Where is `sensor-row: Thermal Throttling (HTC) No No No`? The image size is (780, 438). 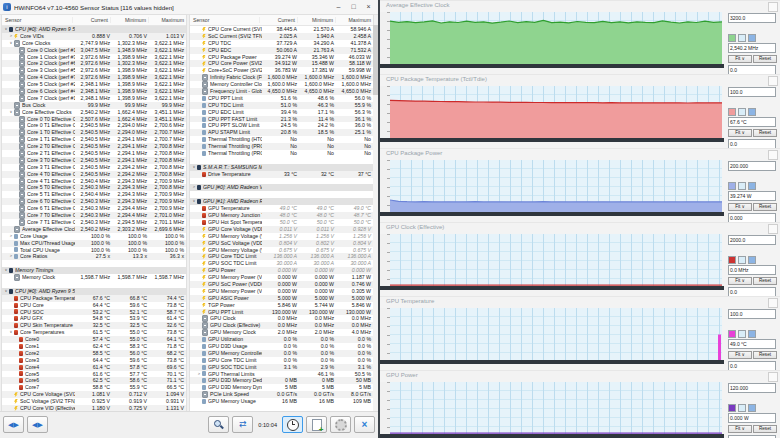
sensor-row: Thermal Throttling (HTC) No No No is located at coordinates (282, 140).